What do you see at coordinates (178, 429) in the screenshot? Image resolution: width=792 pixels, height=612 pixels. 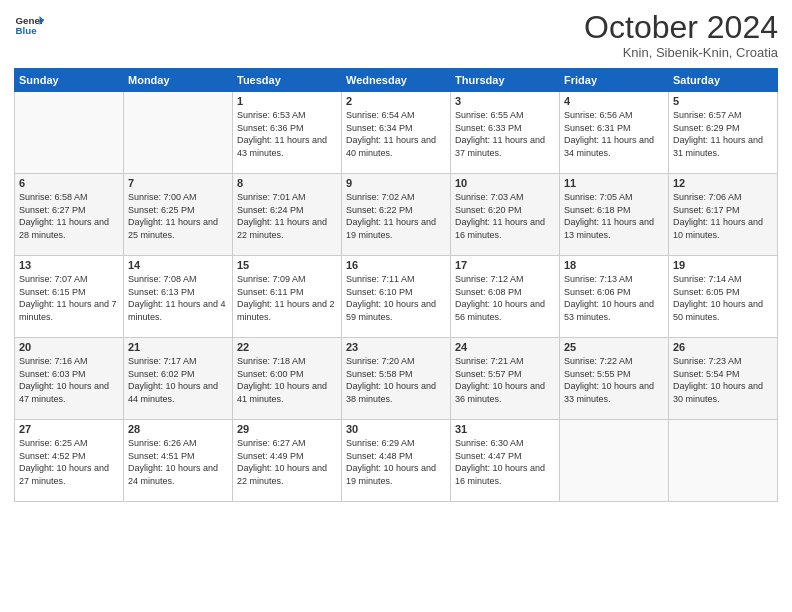 I see `day-number: 28` at bounding box center [178, 429].